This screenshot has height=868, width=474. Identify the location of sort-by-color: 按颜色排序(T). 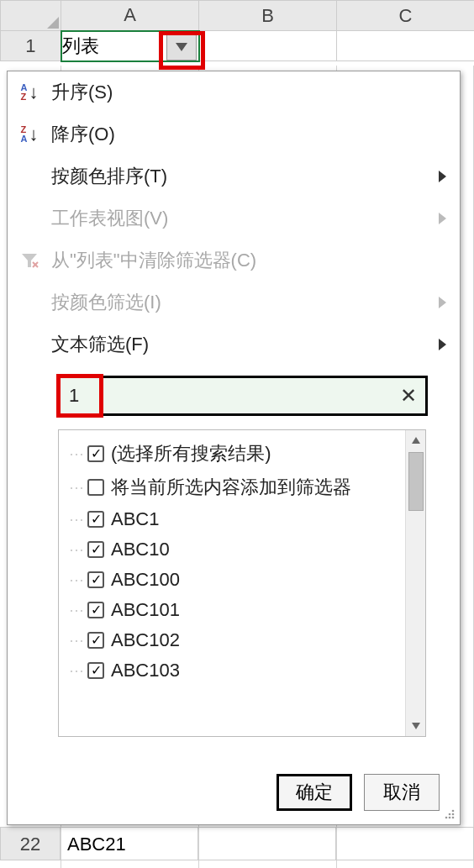
(234, 176).